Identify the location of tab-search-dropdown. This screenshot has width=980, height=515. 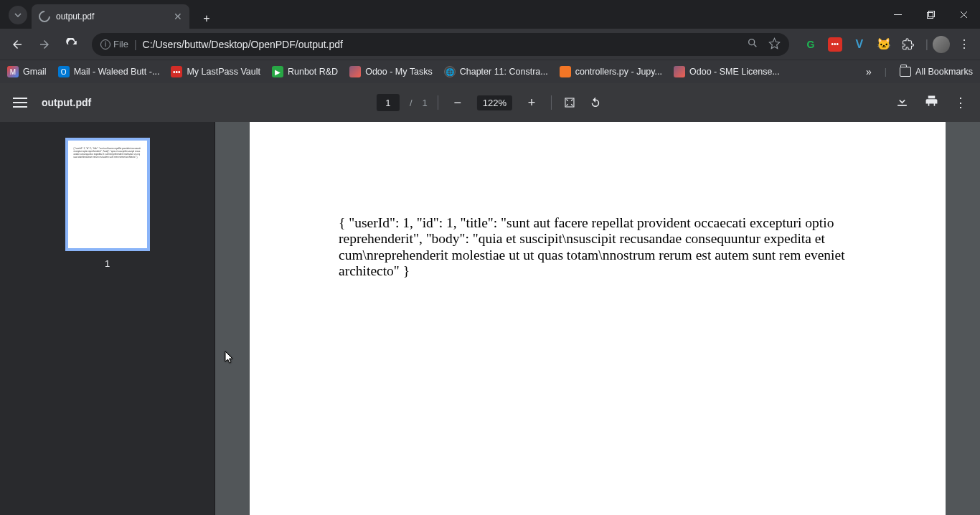
(18, 15).